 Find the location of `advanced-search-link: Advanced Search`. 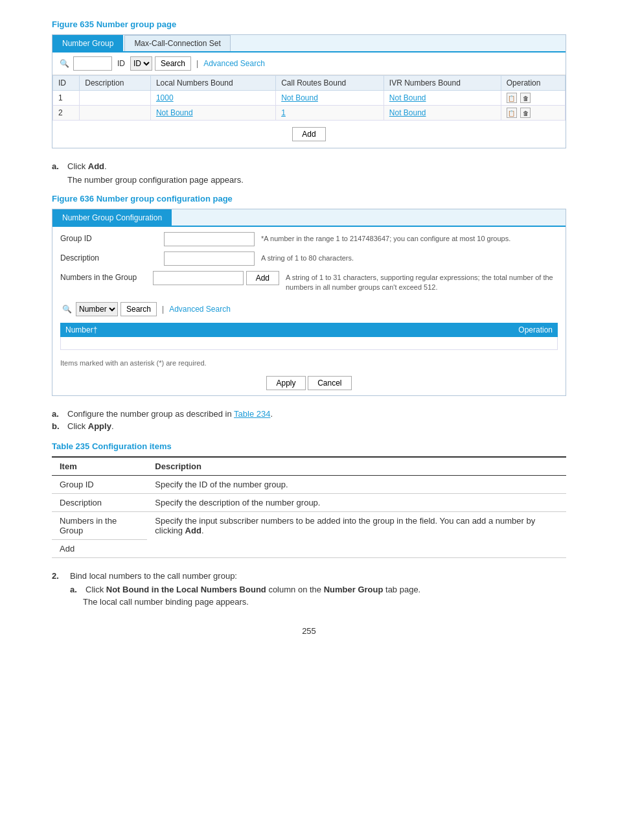

advanced-search-link: Advanced Search is located at coordinates (235, 64).